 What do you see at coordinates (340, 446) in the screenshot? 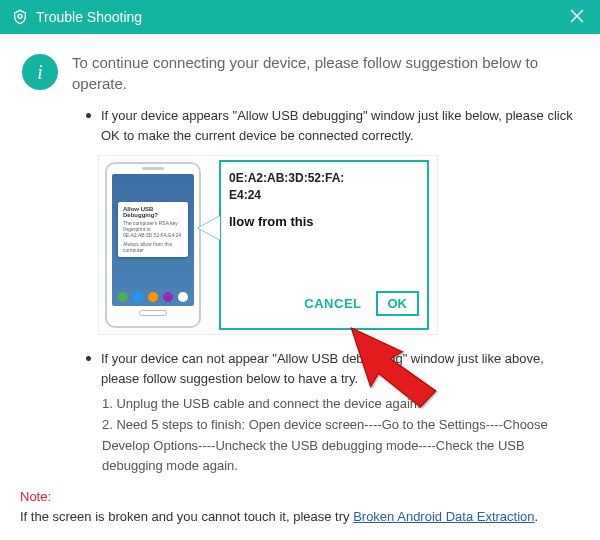
I see `step-2: 2. Need 5 steps to finish: Open device s…` at bounding box center [340, 446].